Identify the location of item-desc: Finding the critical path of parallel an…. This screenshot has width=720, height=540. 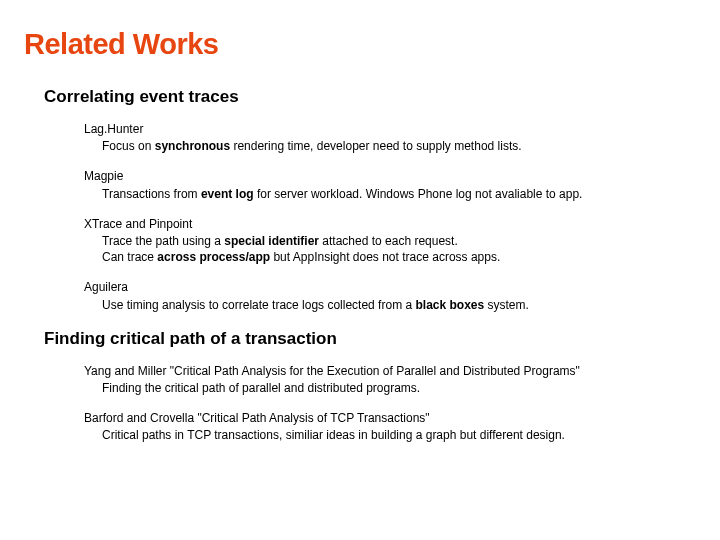
(399, 388).